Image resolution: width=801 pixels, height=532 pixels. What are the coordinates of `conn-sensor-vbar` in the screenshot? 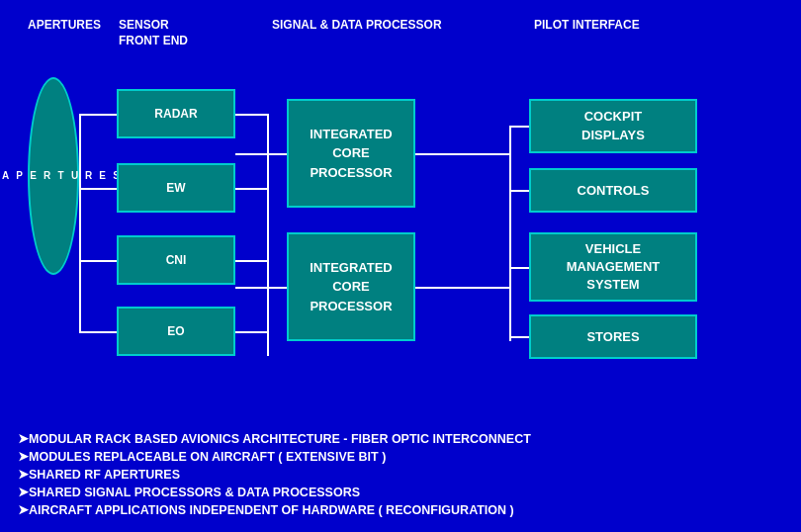 It's located at (268, 235).